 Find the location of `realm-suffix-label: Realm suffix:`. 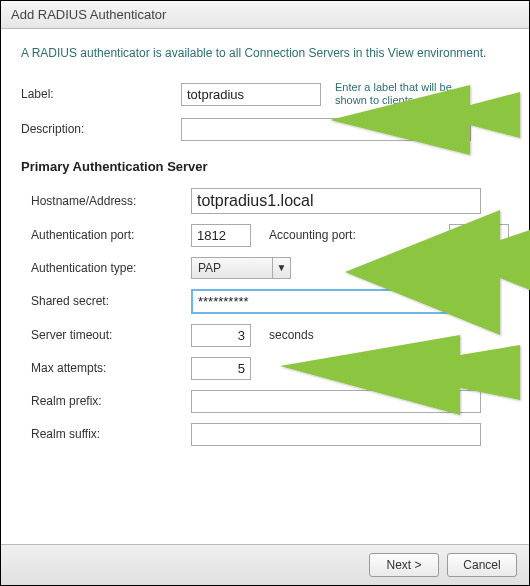

realm-suffix-label: Realm suffix: is located at coordinates (111, 434).